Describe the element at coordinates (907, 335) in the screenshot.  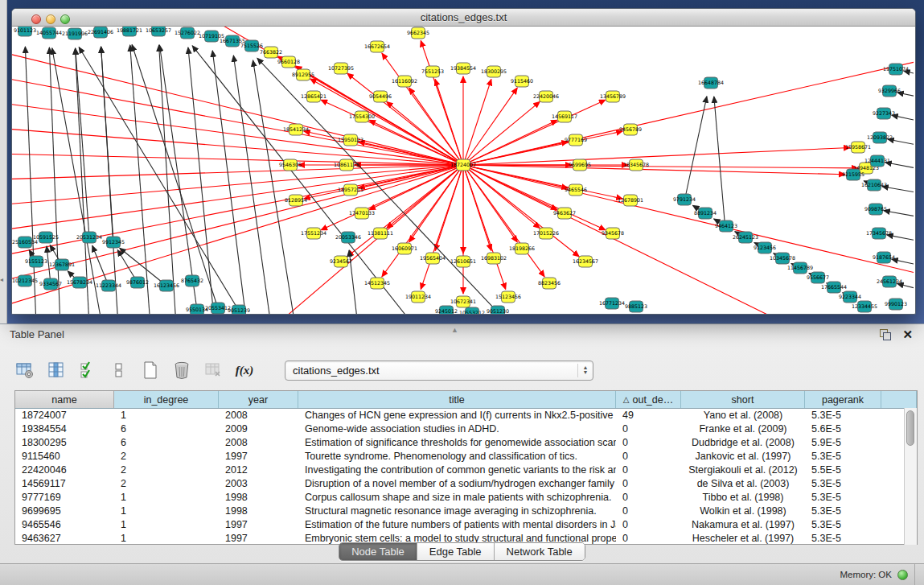
I see `close-panel-icon: ✕` at that location.